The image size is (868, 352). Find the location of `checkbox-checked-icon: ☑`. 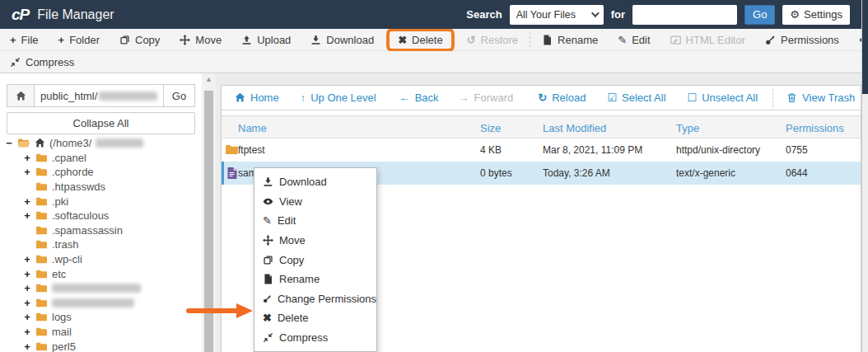

checkbox-checked-icon: ☑ is located at coordinates (612, 97).